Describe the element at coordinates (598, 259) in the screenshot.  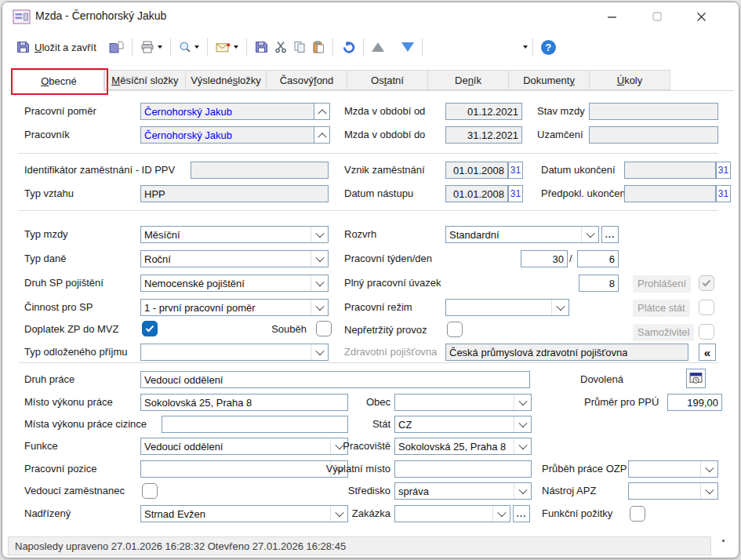
I see `prac-tyden-day-field: 6` at that location.